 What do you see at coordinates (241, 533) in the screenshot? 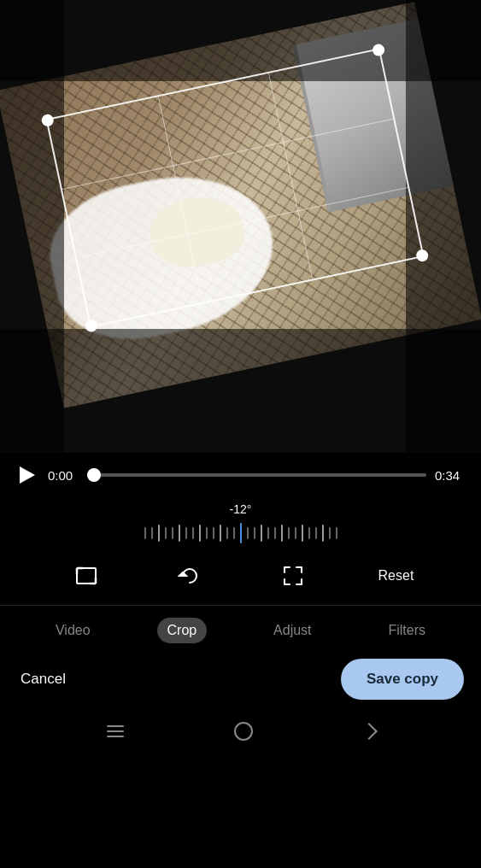
I see `tick-marks` at bounding box center [241, 533].